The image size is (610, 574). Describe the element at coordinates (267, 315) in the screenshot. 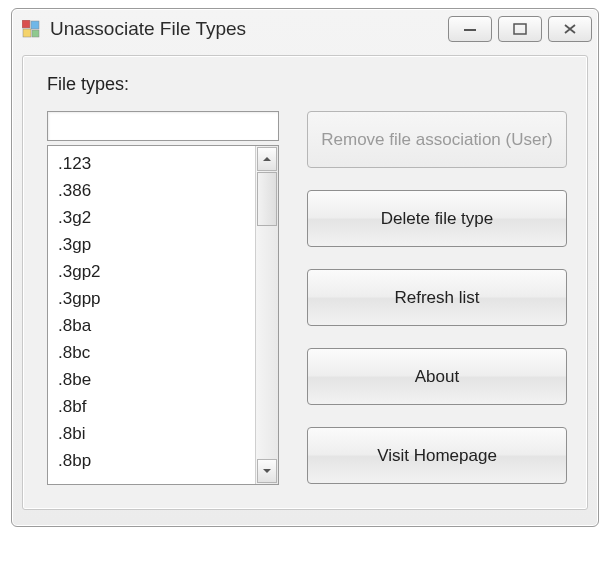

I see `scroll-track` at that location.